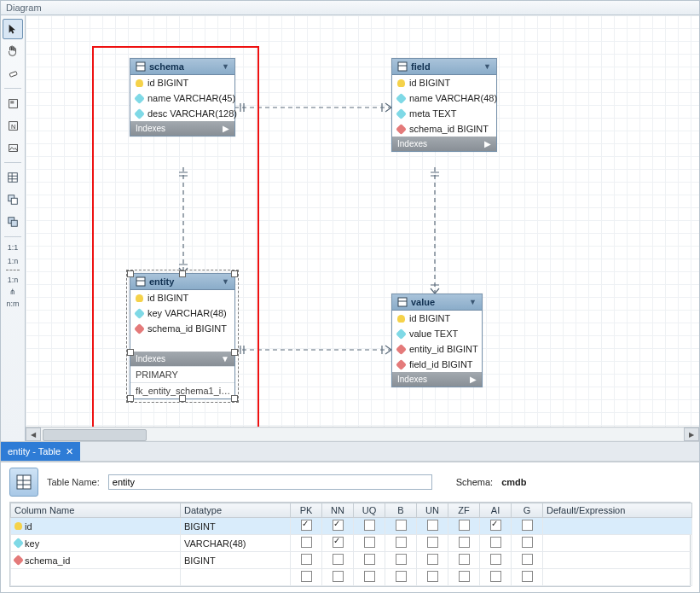 Image resolution: width=700 pixels, height=593 pixels. I want to click on scroll-track, so click(362, 434).